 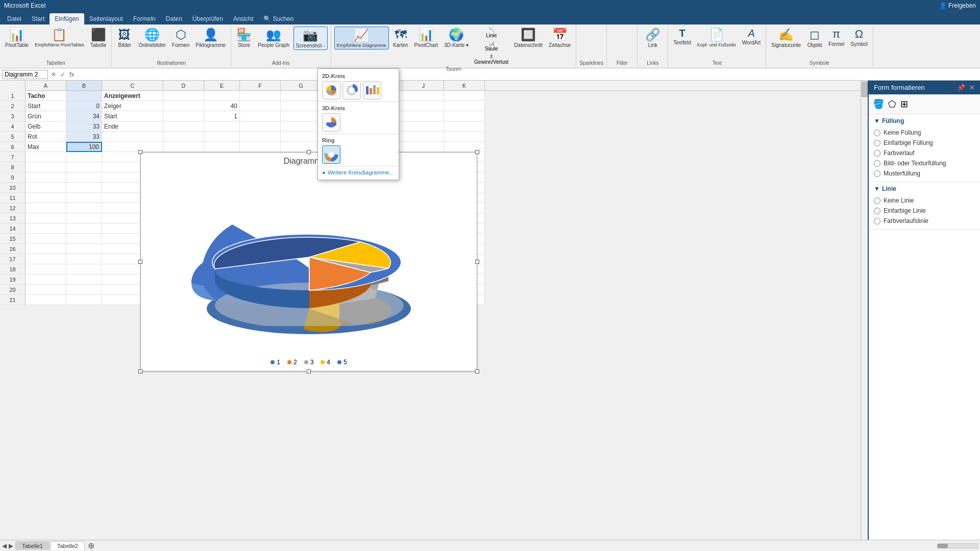 I want to click on piktogramme-button: 👤 Piktogramme, so click(x=210, y=38).